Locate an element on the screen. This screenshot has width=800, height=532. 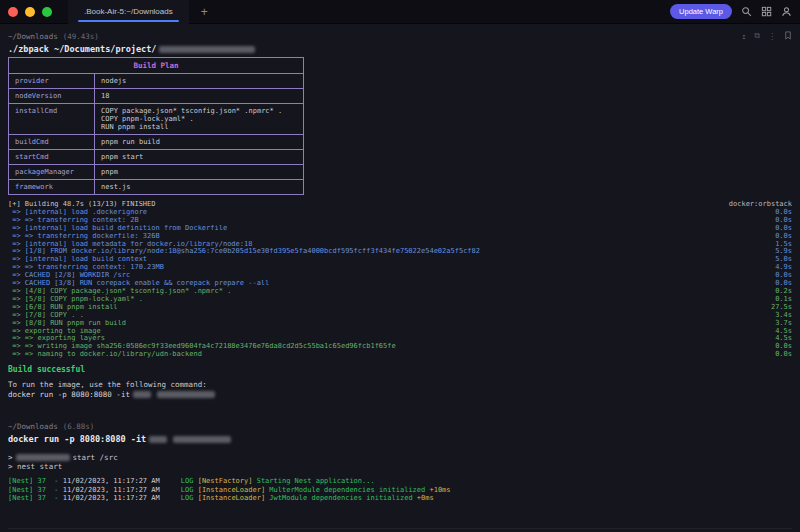
docker-line-text: => [1/8] FROM docker.io/library/node:18@… is located at coordinates (388, 252).